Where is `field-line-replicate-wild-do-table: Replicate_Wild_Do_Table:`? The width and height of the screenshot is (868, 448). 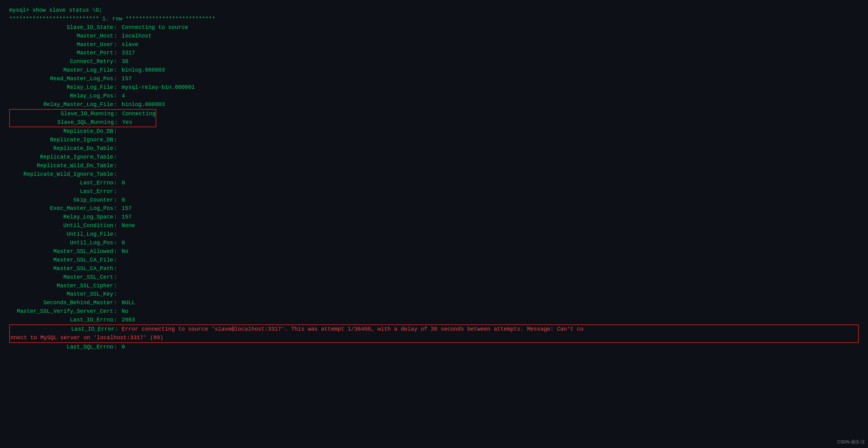
field-line-replicate-wild-do-table: Replicate_Wild_Do_Table: is located at coordinates (434, 166).